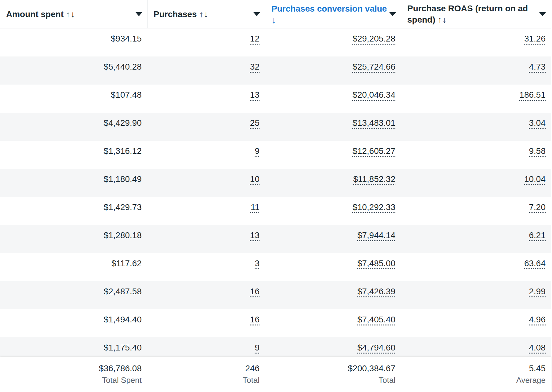 The image size is (552, 392). Describe the element at coordinates (275, 14) in the screenshot. I see `table-header-row: Amount spent↑↓ Purchases↑↓ Purchases con…` at that location.